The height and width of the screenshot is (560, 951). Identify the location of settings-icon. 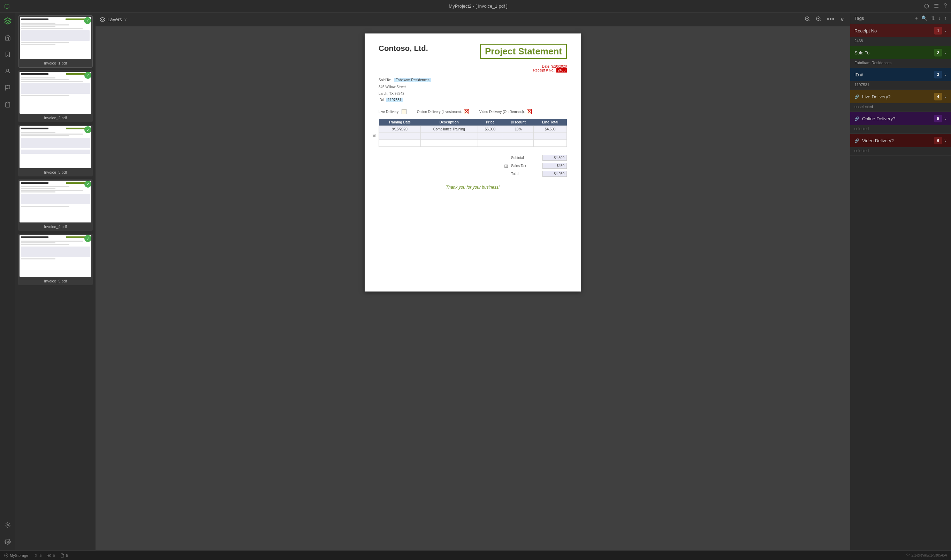
(8, 542).